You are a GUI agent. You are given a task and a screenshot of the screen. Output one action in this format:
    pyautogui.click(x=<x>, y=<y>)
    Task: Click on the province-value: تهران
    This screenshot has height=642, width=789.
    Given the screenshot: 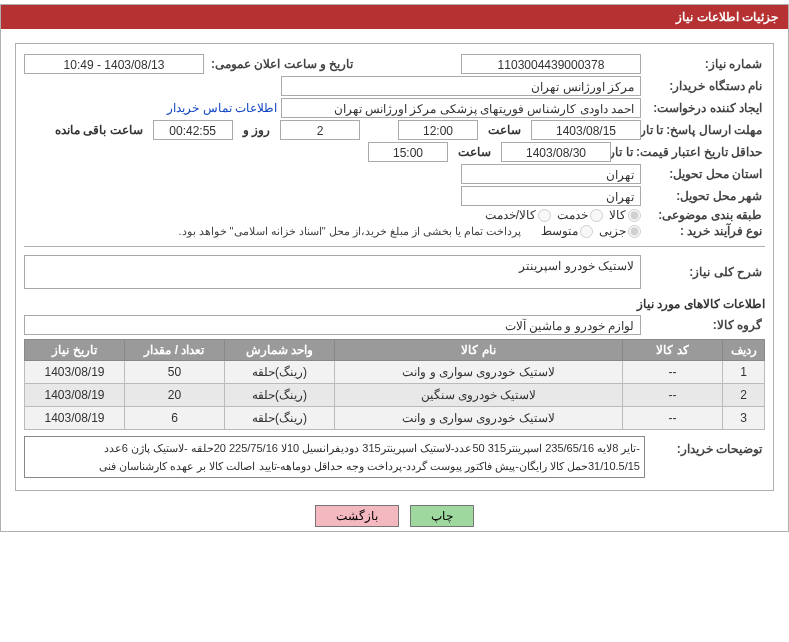 What is the action you would take?
    pyautogui.click(x=551, y=174)
    